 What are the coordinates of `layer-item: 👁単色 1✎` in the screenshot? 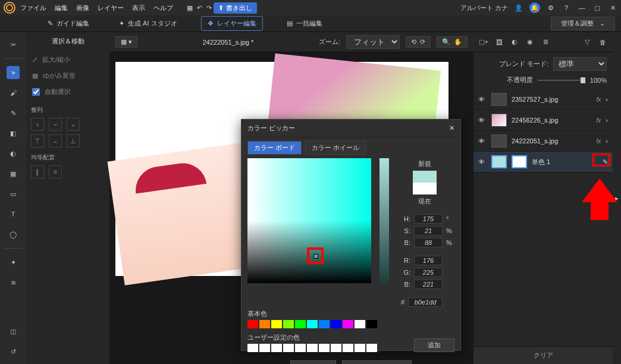 It's located at (543, 162).